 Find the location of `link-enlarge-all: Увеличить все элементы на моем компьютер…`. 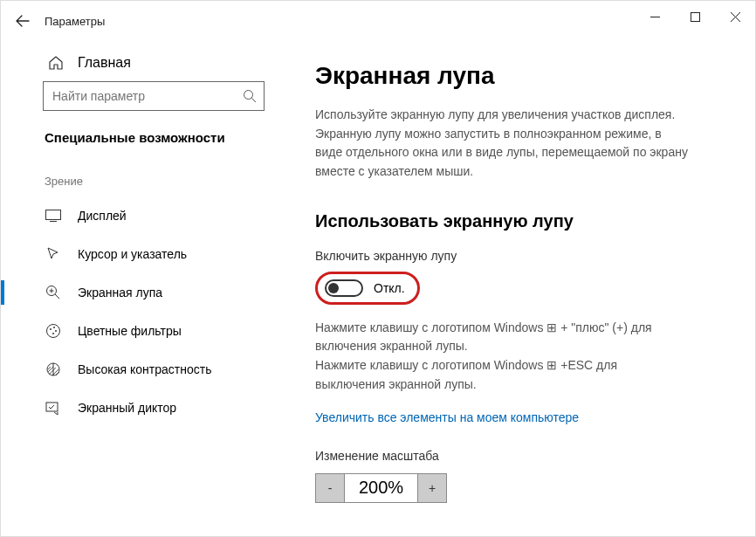

link-enlarge-all: Увеличить все элементы на моем компьютер… is located at coordinates (447, 417).